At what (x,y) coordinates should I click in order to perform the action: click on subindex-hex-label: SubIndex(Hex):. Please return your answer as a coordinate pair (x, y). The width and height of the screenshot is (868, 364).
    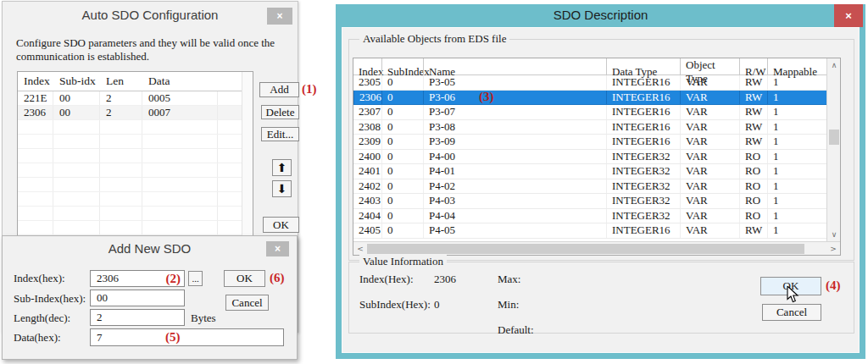
    Looking at the image, I should click on (395, 305).